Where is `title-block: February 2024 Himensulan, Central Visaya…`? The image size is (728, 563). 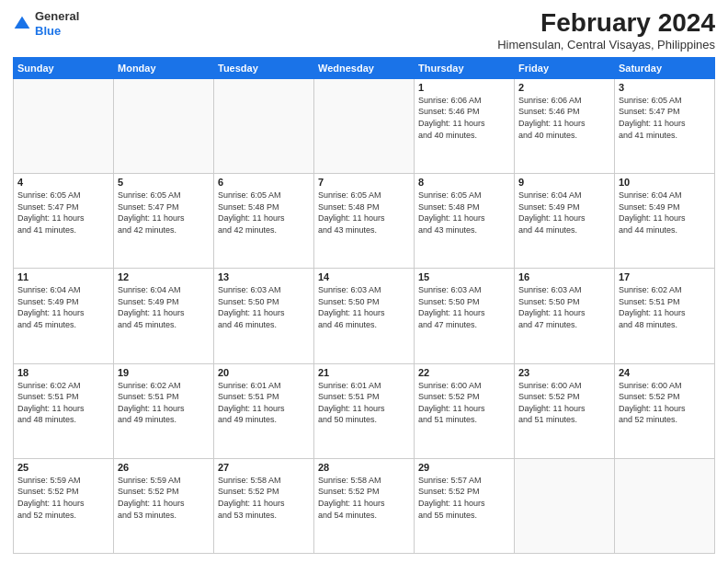 title-block: February 2024 Himensulan, Central Visaya… is located at coordinates (607, 30).